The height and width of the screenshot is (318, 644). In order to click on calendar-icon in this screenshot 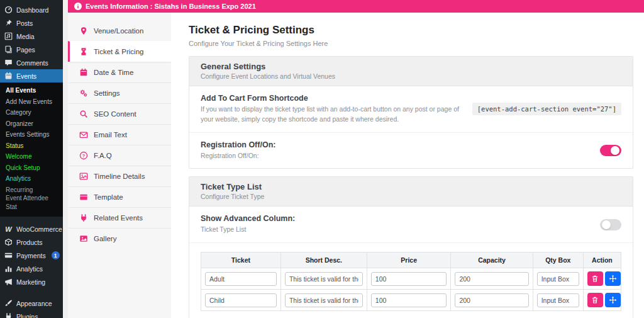, I will do `click(84, 72)`.